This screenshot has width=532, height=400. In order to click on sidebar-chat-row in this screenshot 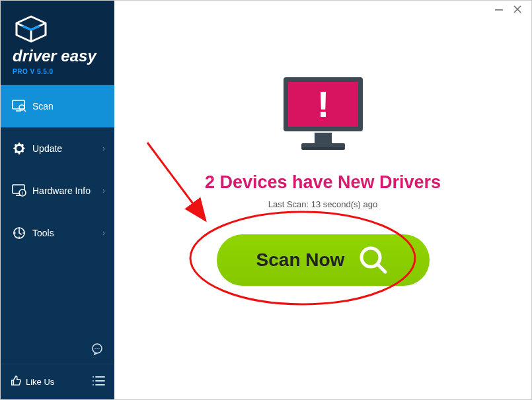, I will do `click(57, 353)`.